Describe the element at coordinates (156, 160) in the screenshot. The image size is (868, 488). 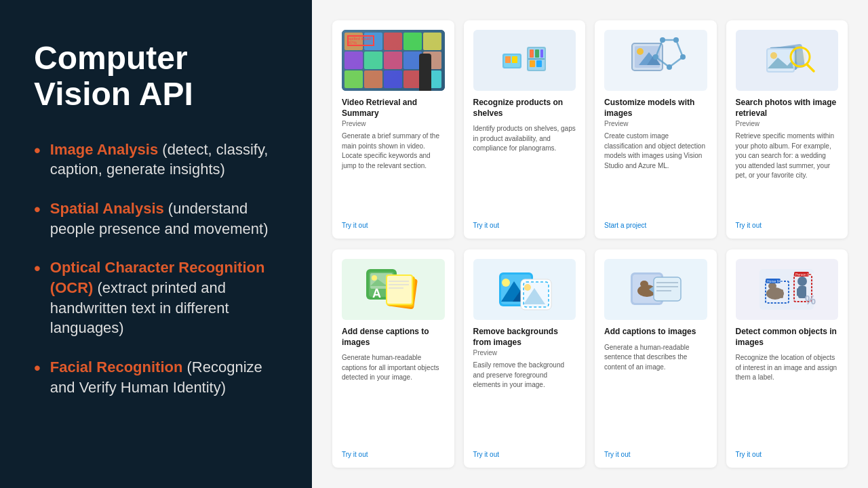
I see `bullet-item-image-analysis: • Image Analysis (detect, classify, capt…` at that location.